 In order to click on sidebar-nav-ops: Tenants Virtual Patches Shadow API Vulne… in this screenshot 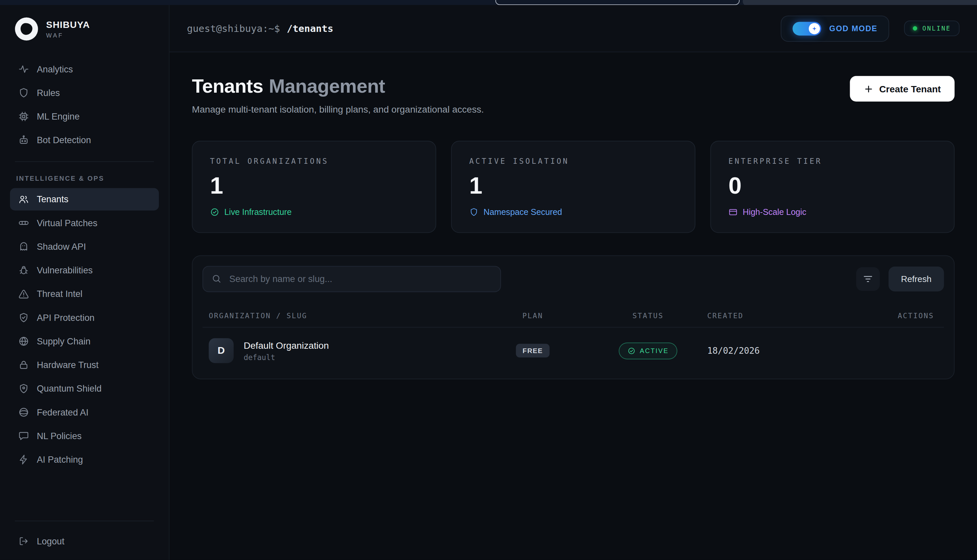, I will do `click(85, 330)`.